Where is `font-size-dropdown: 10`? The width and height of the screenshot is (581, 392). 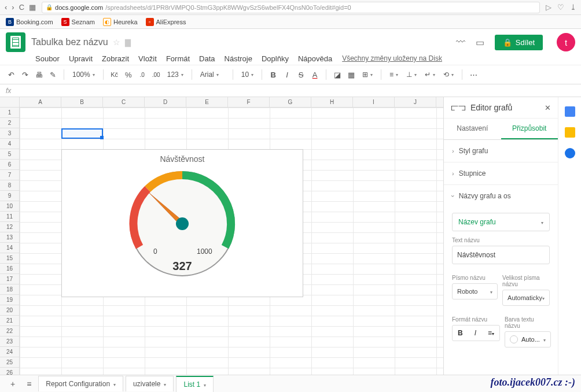 font-size-dropdown: 10 is located at coordinates (248, 75).